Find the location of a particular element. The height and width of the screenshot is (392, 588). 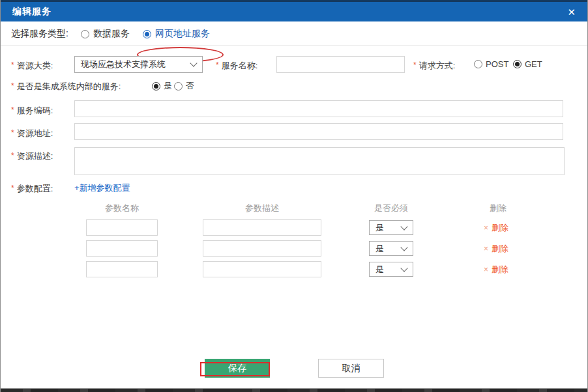

resource-address-input is located at coordinates (319, 132).